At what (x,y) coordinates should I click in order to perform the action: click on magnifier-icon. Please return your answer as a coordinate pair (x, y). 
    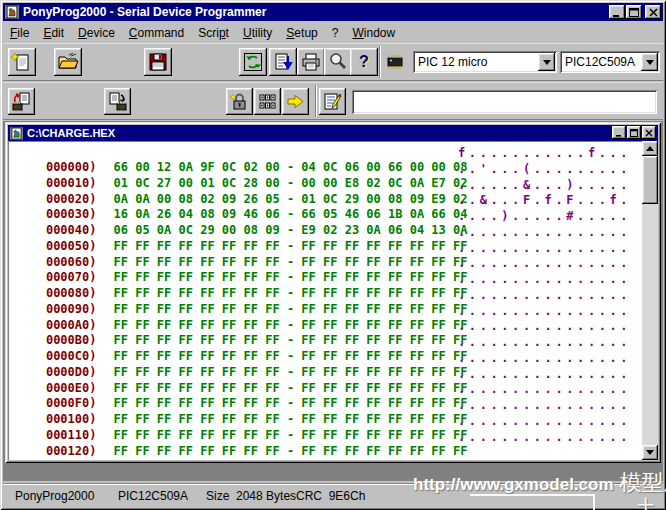
    Looking at the image, I should click on (338, 62).